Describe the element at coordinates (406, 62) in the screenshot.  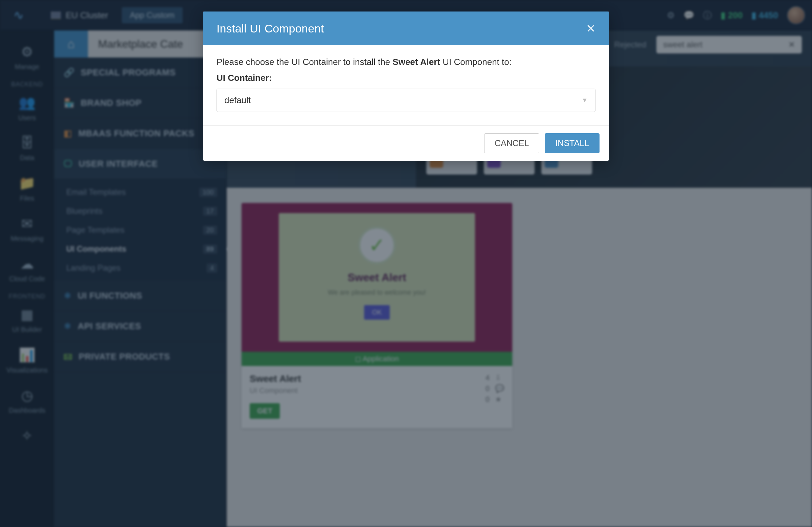
I see `modal-instruction: Please choose the UI Container to instal…` at that location.